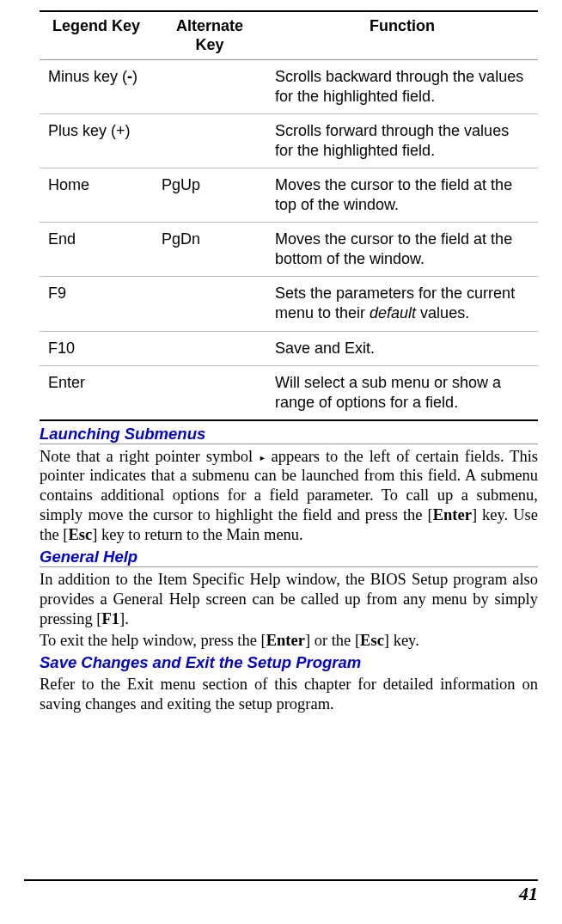 The image size is (562, 924). Describe the element at coordinates (210, 249) in the screenshot. I see `cell-alt: PgDn` at that location.